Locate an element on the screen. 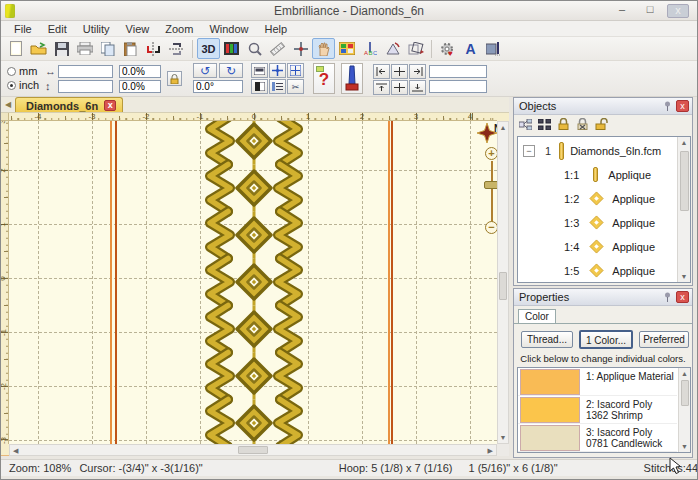 Image resolution: width=698 pixels, height=480 pixels. scroll-right-icon: ▶ is located at coordinates (490, 451).